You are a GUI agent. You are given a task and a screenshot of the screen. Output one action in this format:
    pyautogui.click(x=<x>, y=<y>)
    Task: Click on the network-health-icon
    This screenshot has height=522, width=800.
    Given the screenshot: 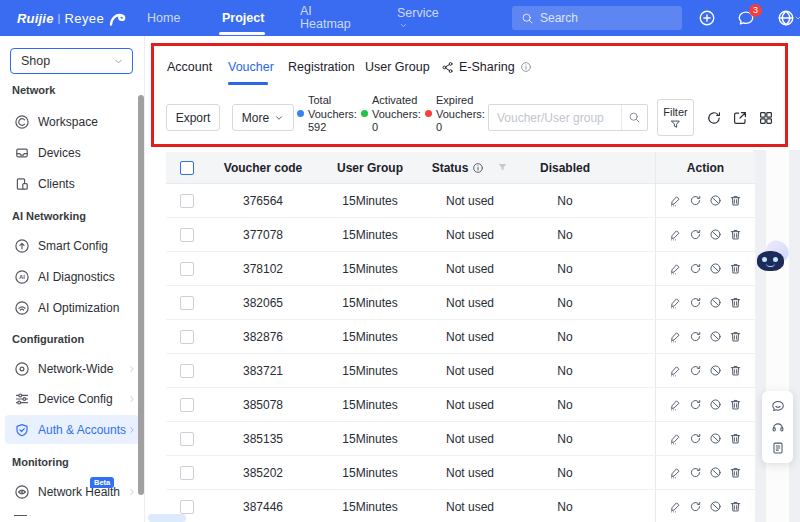 What is the action you would take?
    pyautogui.click(x=22, y=492)
    